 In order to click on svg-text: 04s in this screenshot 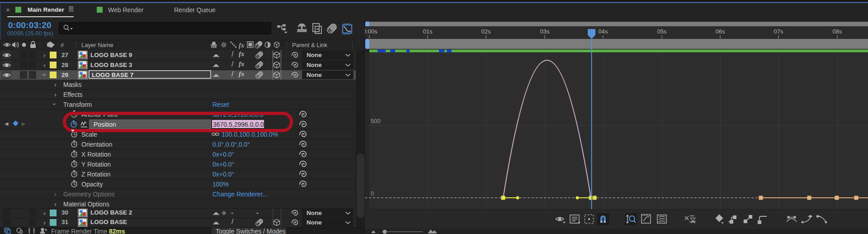, I will do `click(603, 32)`.